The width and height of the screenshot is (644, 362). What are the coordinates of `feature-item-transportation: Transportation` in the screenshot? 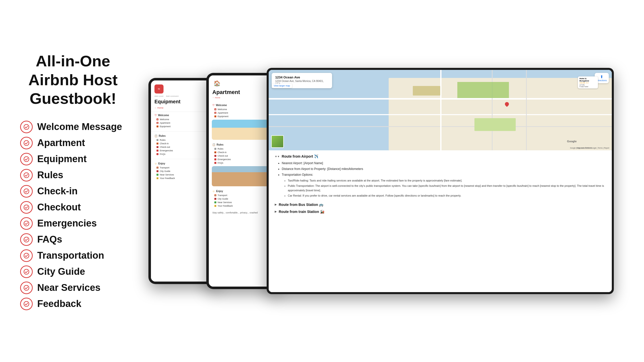 It's located at (73, 256).